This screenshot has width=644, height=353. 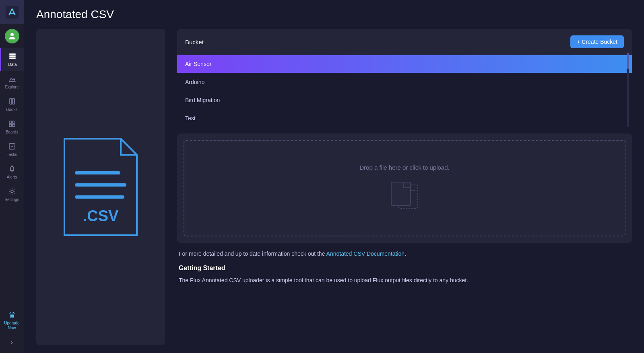 What do you see at coordinates (12, 330) in the screenshot?
I see `sidebar-bottom: ♛ UpgradeNow ›` at bounding box center [12, 330].